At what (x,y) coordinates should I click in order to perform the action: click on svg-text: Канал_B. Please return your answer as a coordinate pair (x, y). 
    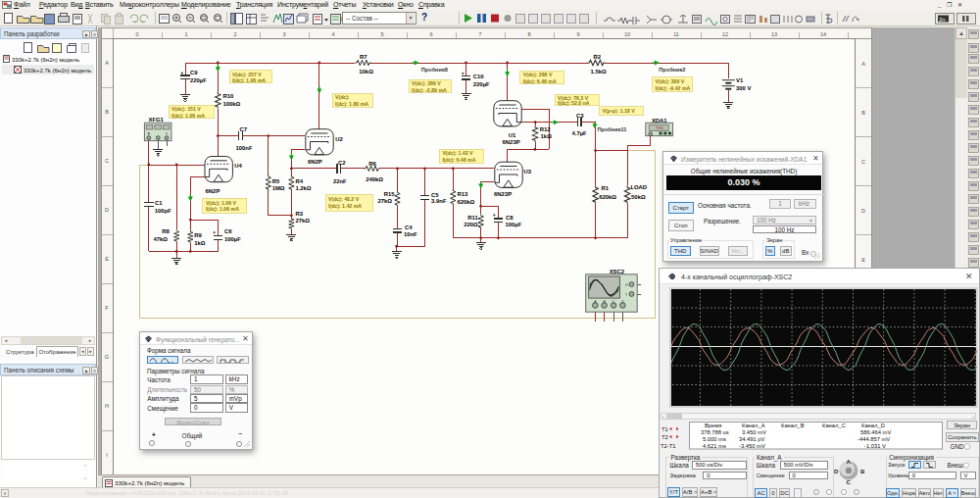
    Looking at the image, I should click on (793, 425).